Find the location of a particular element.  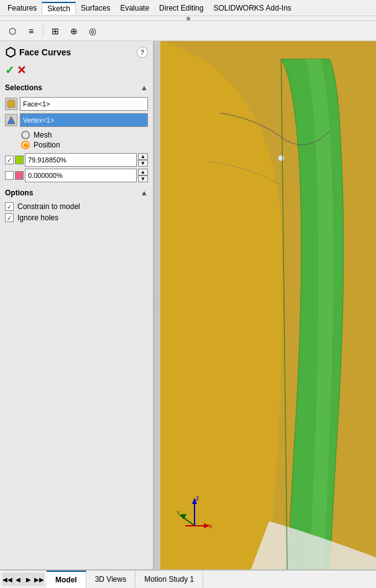

svg-text: X is located at coordinates (211, 526).